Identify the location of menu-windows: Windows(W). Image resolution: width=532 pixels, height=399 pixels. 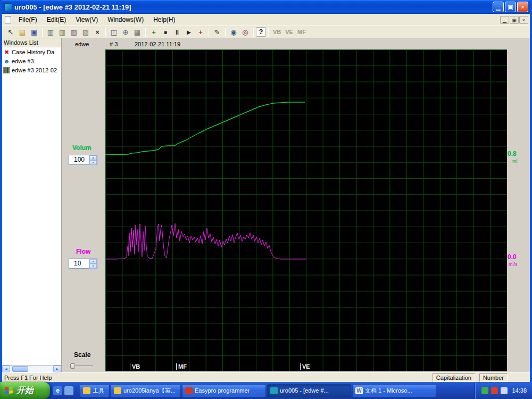
(126, 20).